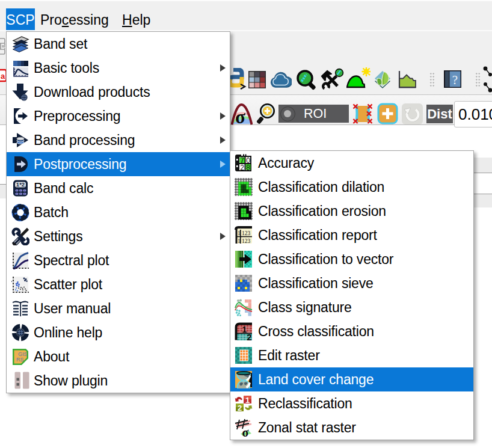  What do you see at coordinates (248, 168) in the screenshot?
I see `svg-text: 8` at bounding box center [248, 168].